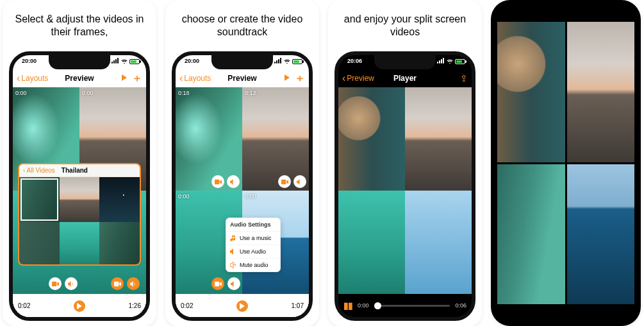  I want to click on back-preview-button: Preview, so click(358, 78).